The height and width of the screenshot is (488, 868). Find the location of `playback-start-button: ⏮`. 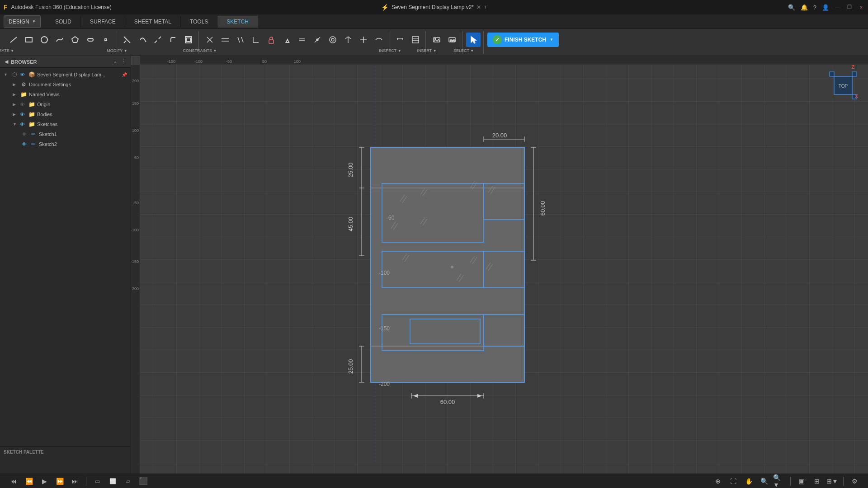

playback-start-button: ⏮ is located at coordinates (14, 481).